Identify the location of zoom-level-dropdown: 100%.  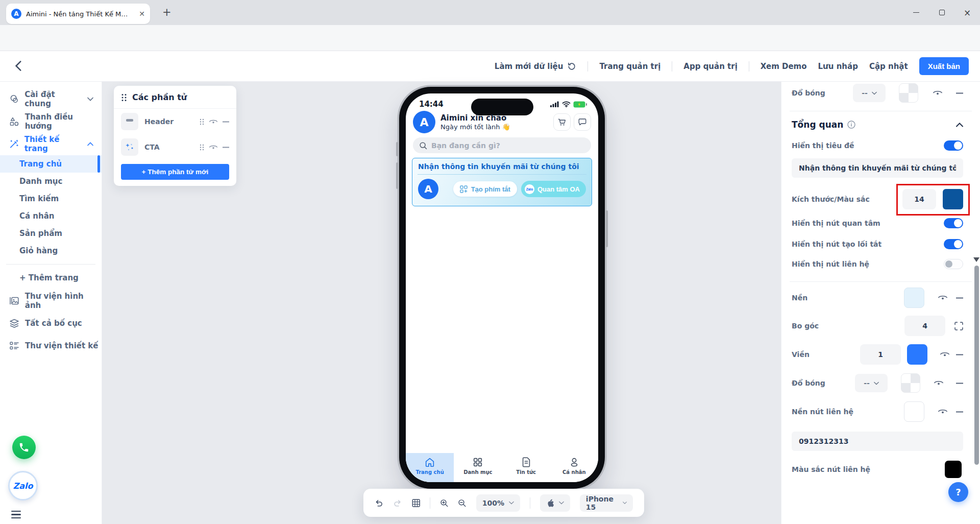
(498, 503).